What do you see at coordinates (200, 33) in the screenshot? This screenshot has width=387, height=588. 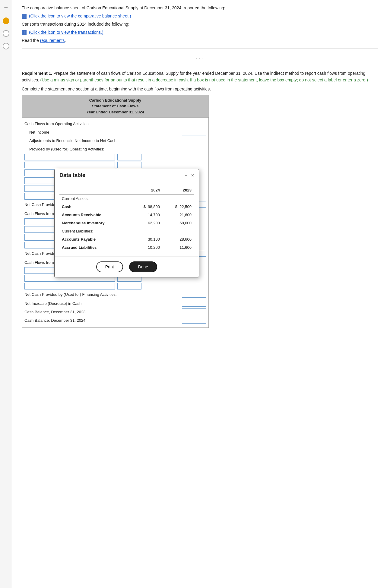 I see `transactions-link-row: ⋮ (Click the icon to view the transactio…` at bounding box center [200, 33].